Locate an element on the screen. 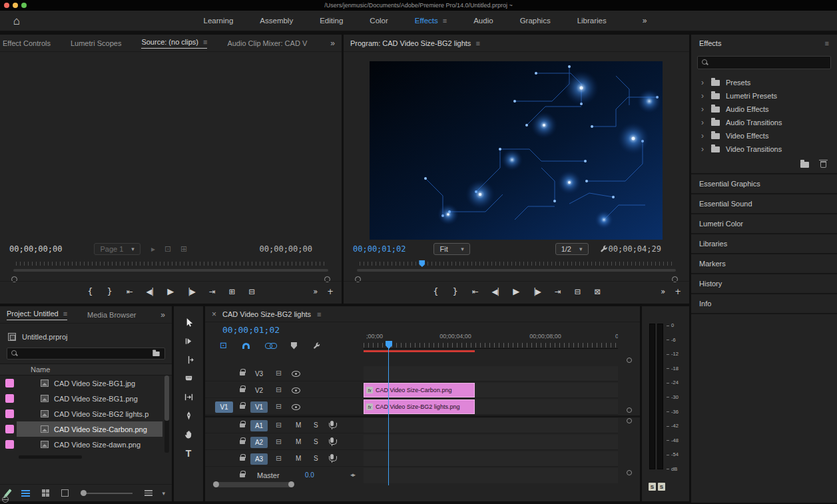  step-back-button: ◀| is located at coordinates (495, 292).